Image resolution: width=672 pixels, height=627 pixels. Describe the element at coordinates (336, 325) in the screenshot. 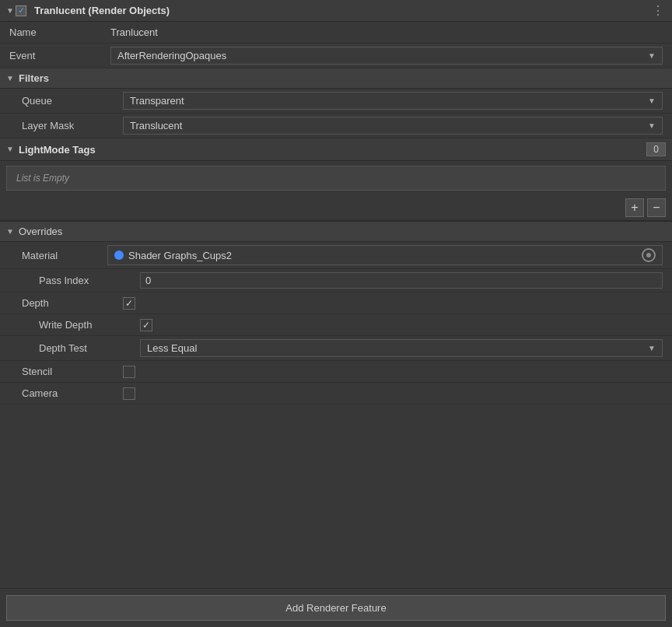

I see `write-depth-row: Write Depth` at that location.